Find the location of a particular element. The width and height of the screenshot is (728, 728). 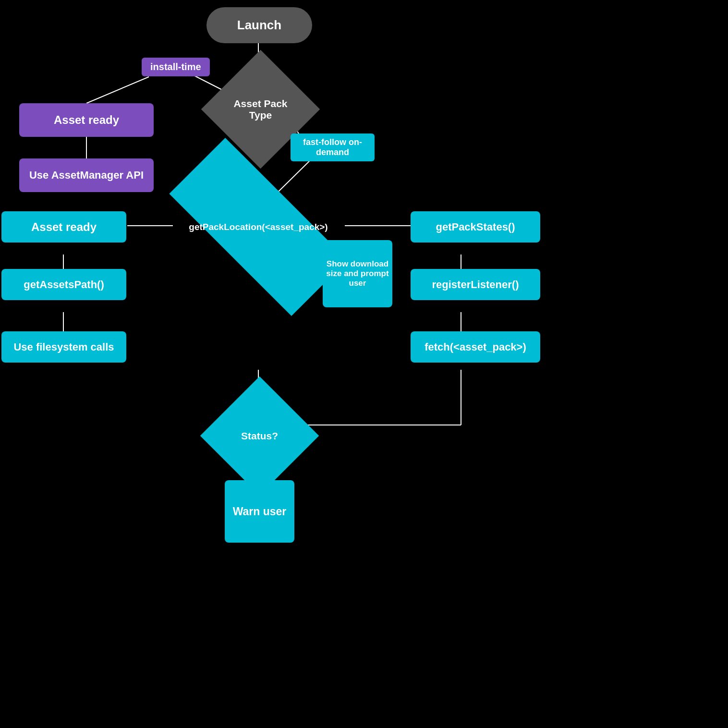

use-asset-manager: Use AssetManager API is located at coordinates (86, 175).